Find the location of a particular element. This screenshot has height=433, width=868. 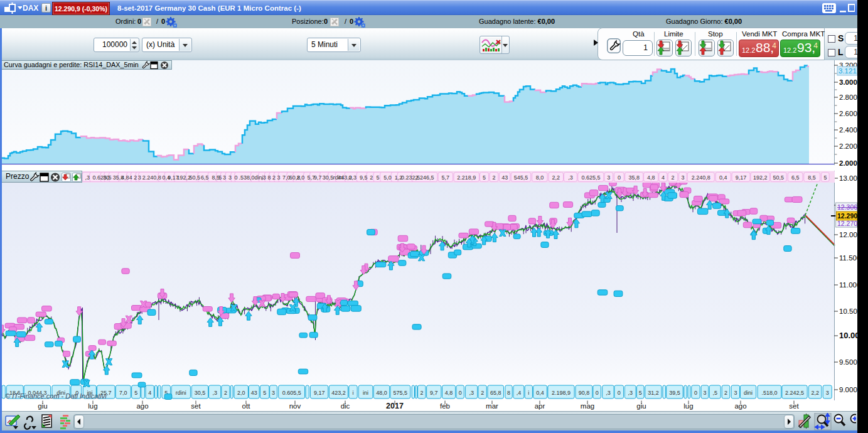

svg-text: 12.306 is located at coordinates (847, 207).